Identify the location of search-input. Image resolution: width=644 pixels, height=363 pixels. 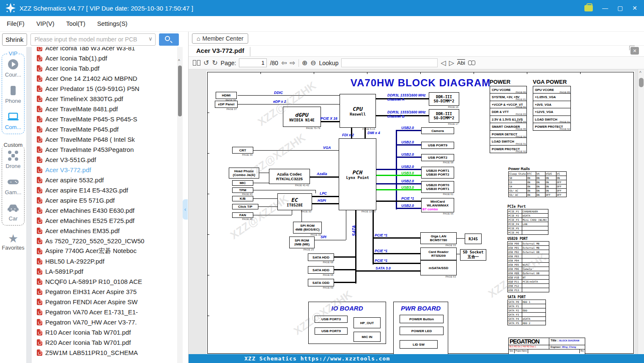
(93, 40).